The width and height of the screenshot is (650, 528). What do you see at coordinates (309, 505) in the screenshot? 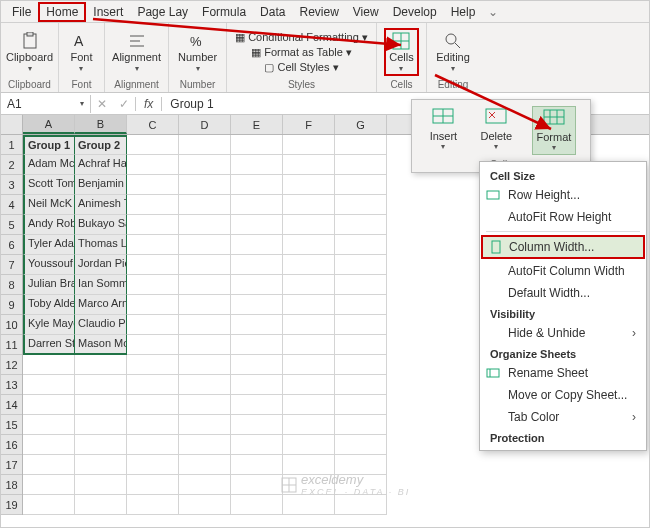
I see `cell-F19` at bounding box center [309, 505].